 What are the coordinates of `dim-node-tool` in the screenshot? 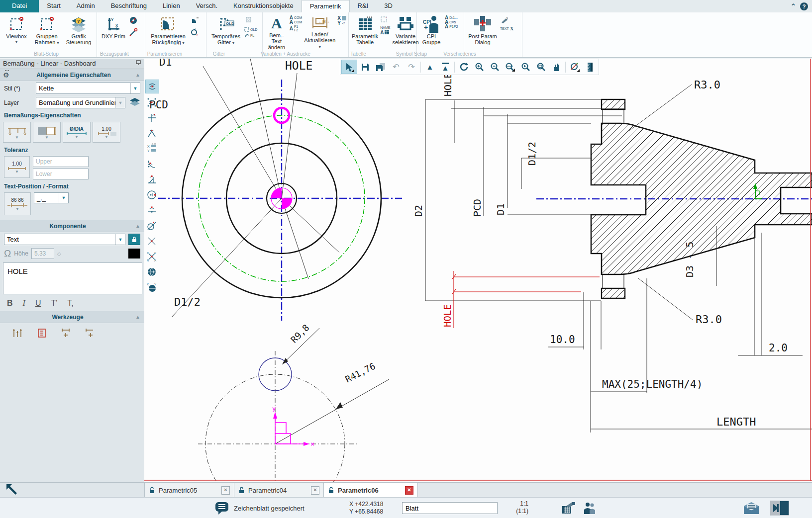 It's located at (152, 118).